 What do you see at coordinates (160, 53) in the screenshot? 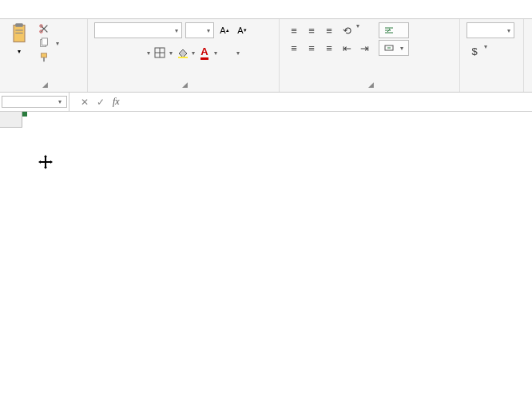
I see `border-icon` at bounding box center [160, 53].